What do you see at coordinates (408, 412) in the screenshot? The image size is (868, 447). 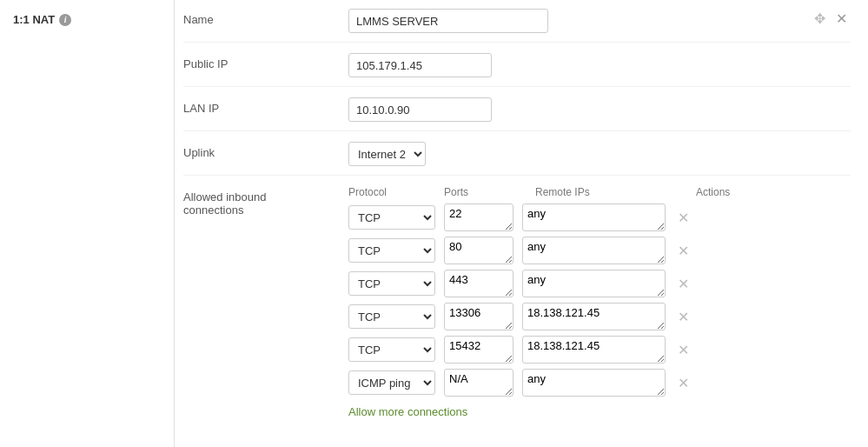 I see `allow-more-link: Allow more connections` at bounding box center [408, 412].